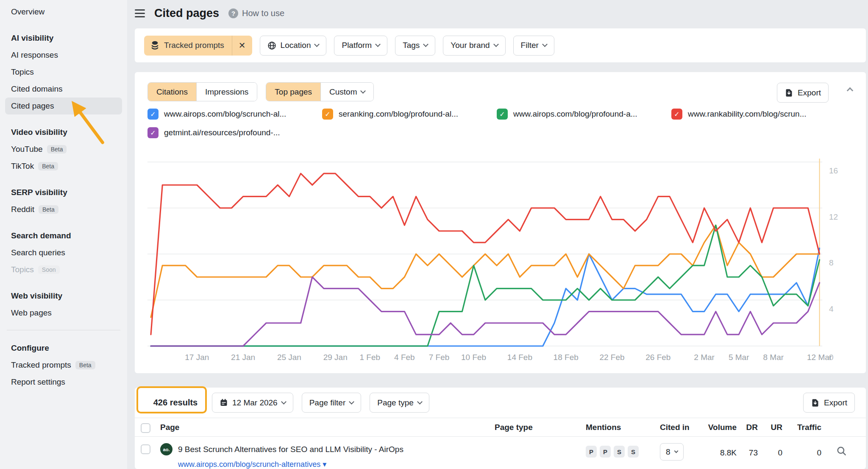 The width and height of the screenshot is (868, 469). What do you see at coordinates (836, 403) in the screenshot?
I see `table-export-label: Export` at bounding box center [836, 403].